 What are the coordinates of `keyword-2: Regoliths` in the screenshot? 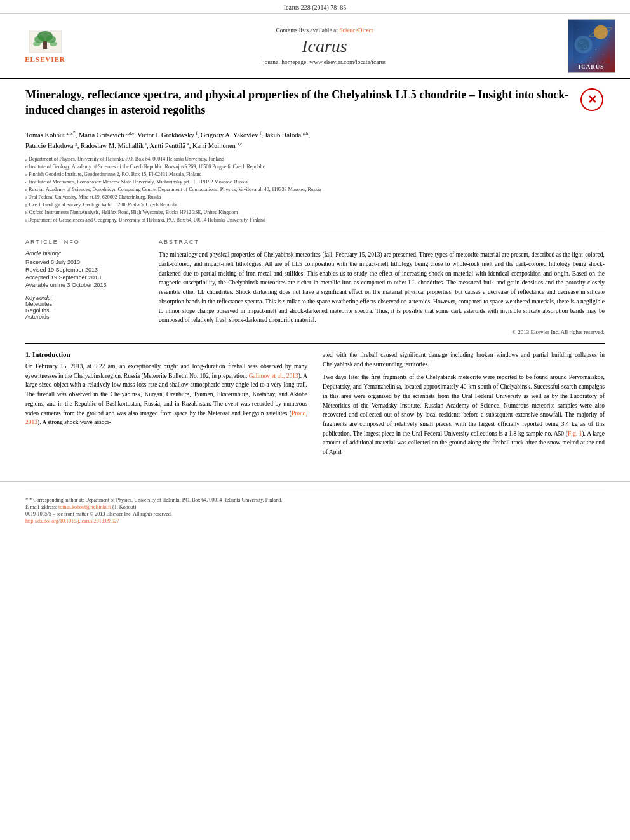 It's located at (86, 310).